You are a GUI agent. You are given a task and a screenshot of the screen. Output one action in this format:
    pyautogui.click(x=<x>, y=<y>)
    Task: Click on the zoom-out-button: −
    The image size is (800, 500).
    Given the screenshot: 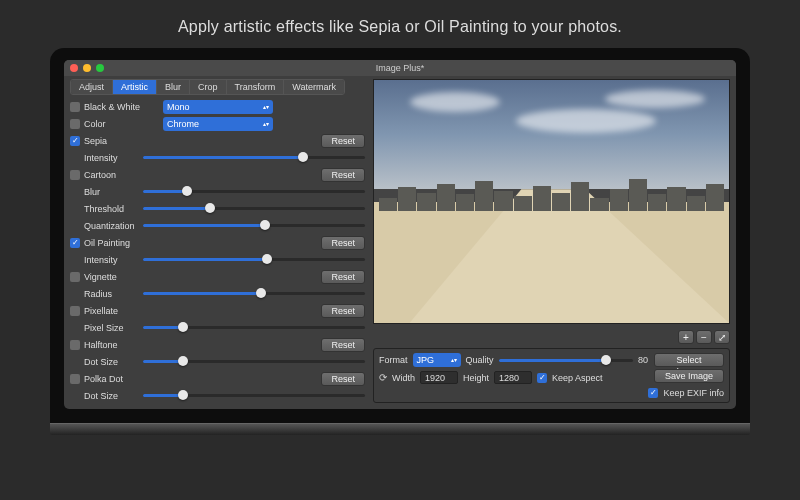 What is the action you would take?
    pyautogui.click(x=704, y=337)
    